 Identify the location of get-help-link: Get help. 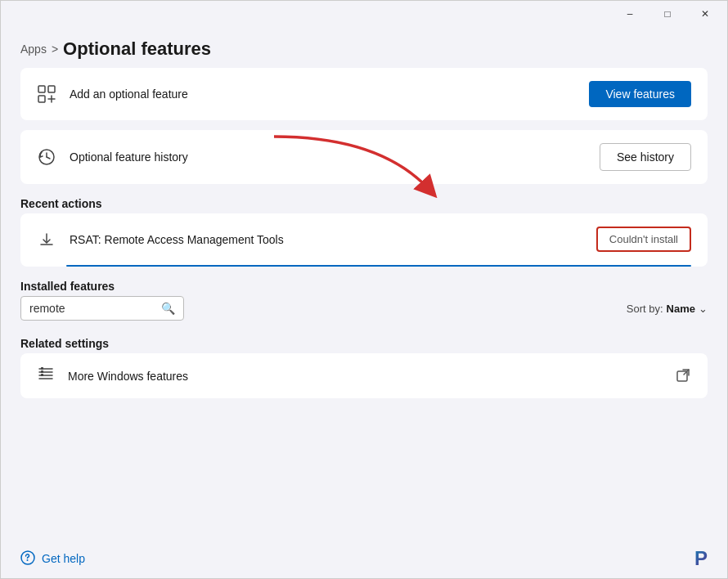
(52, 559).